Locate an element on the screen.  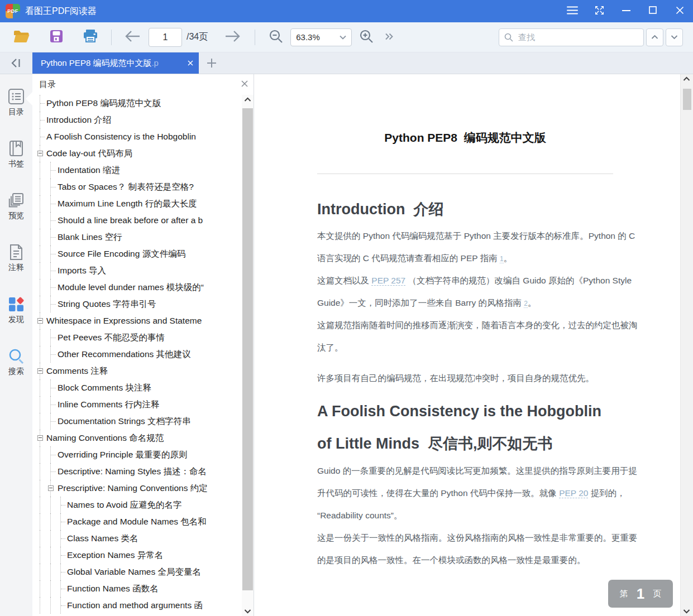
toc-item: Package and Module Names 包名和 is located at coordinates (137, 522).